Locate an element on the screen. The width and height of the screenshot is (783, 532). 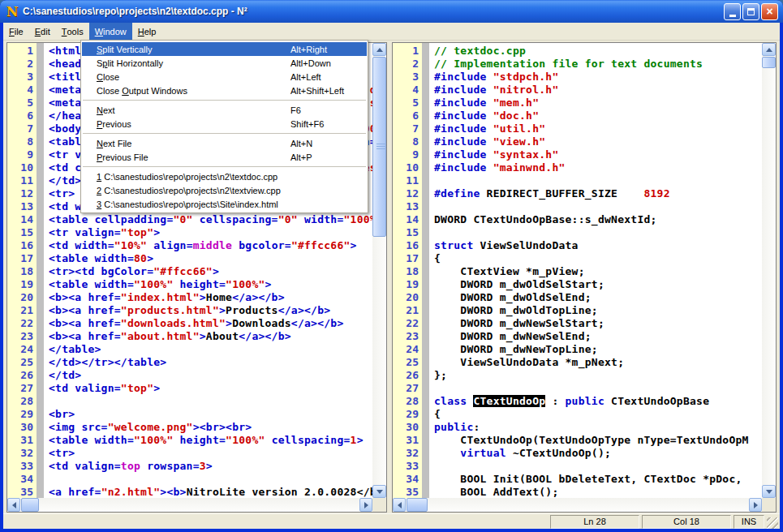
code-line: ViewSelUndoData *m_pNext; is located at coordinates (598, 363).